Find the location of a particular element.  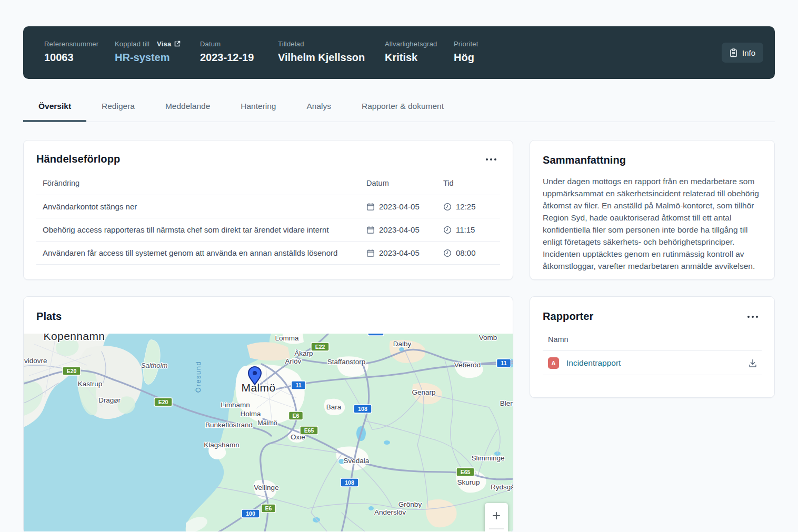

road-badge is located at coordinates (376, 335).